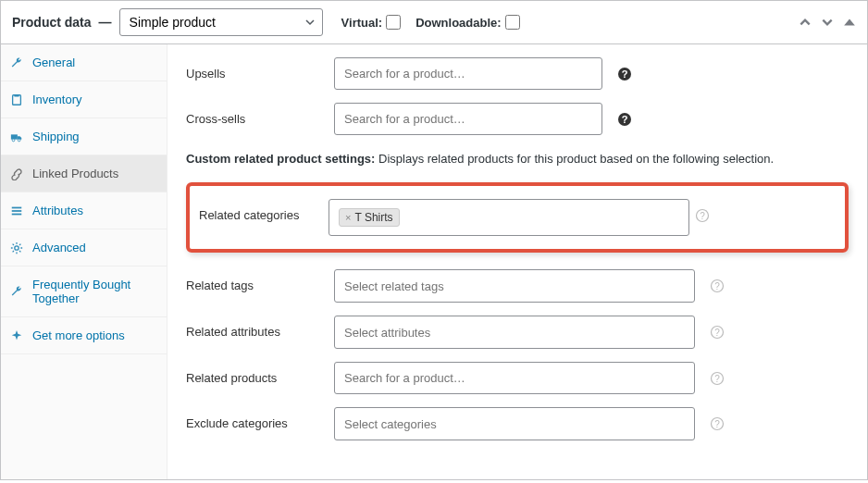  What do you see at coordinates (83, 211) in the screenshot?
I see `sidebar-item-attributes: Attributes` at bounding box center [83, 211].